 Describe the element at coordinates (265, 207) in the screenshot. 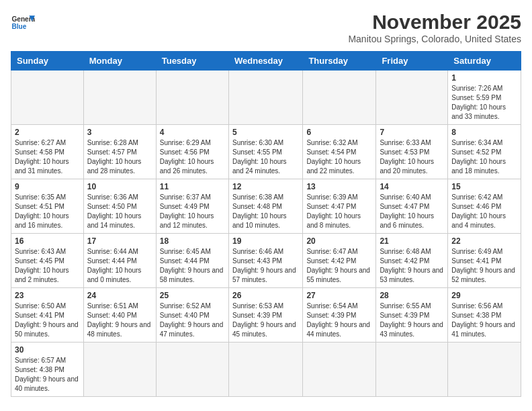

I see `calendar-day-cell: 12Sunrise: 6:38 AM Sunset: 4:48 PM Dayli…` at that location.